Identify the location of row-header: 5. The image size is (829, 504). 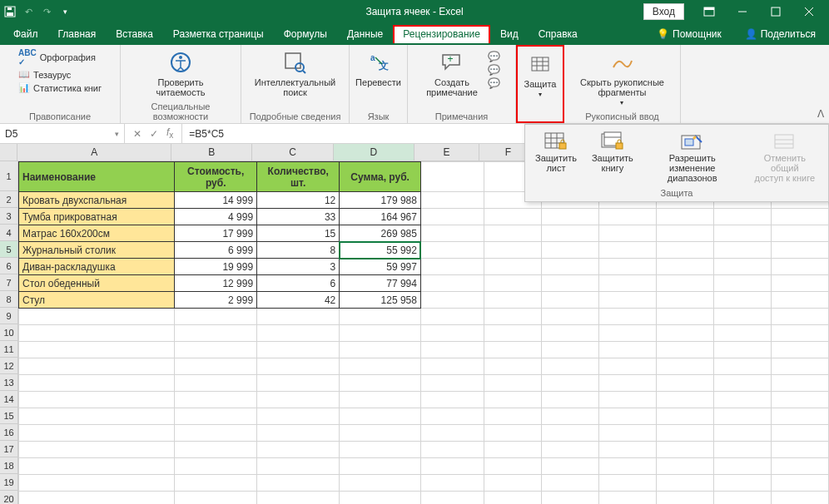
(9, 250).